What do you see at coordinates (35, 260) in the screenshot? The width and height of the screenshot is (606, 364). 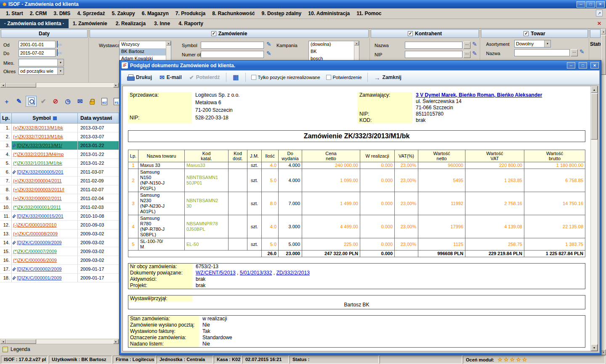 I see `order-symbol-link: (*)ZK/C/000006/2009` at bounding box center [35, 260].